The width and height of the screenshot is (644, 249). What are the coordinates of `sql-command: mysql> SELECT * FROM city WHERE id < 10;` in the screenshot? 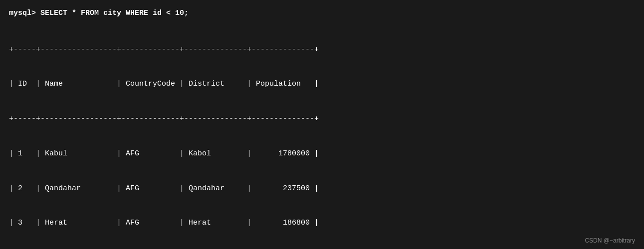 It's located at (320, 13).